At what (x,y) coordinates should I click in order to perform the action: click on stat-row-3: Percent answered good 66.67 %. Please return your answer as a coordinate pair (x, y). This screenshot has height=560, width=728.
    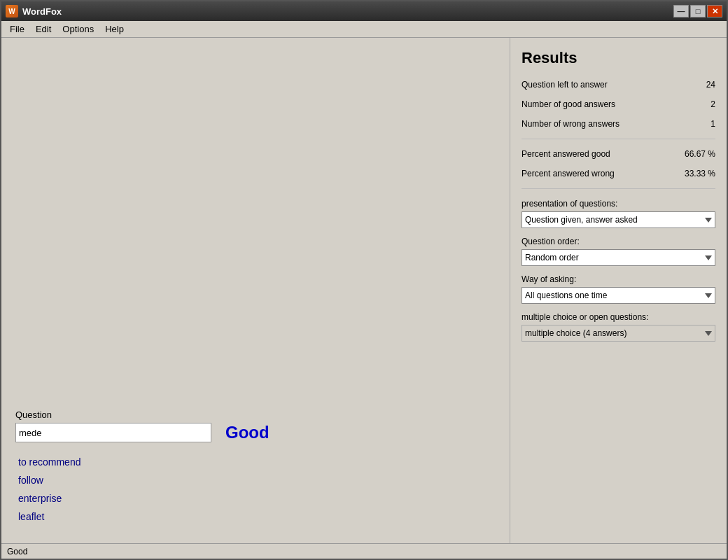
    Looking at the image, I should click on (619, 154).